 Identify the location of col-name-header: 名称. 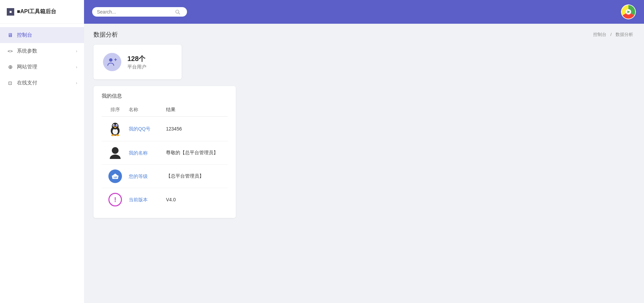
(147, 110).